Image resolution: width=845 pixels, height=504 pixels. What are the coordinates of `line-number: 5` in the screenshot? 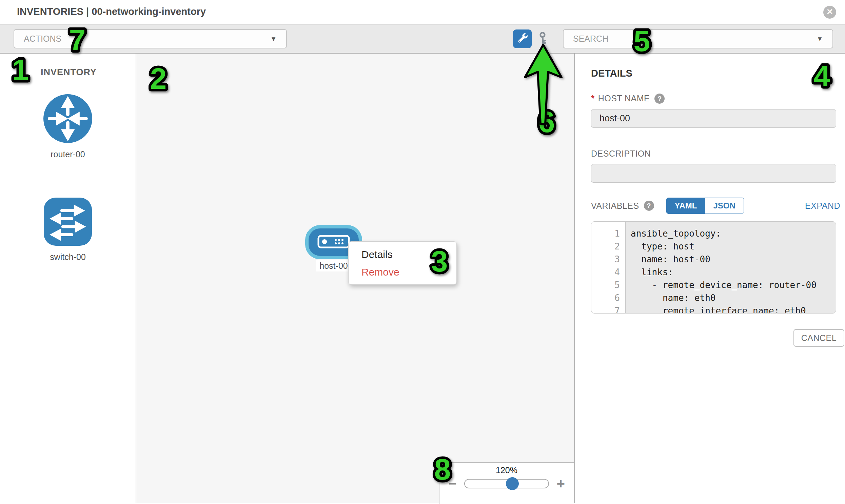 It's located at (608, 285).